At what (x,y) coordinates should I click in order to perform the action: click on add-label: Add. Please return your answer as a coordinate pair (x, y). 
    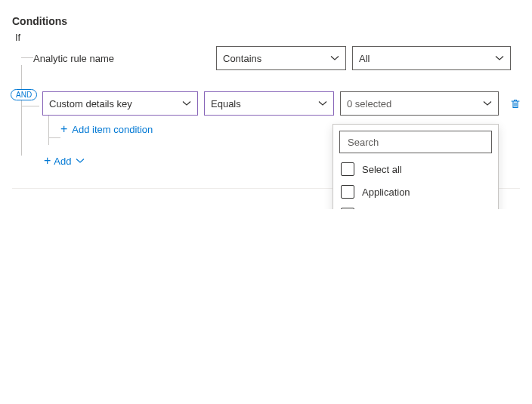
    Looking at the image, I should click on (62, 162).